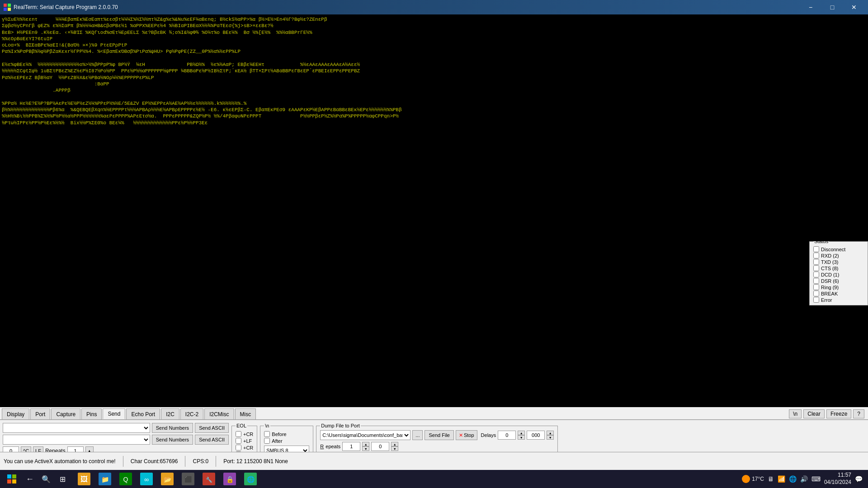 This screenshot has height=488, width=868. I want to click on status-items: DisconnectRXD (2)TXD (3)CTS (8)DCD (1)DS…, so click(839, 275).